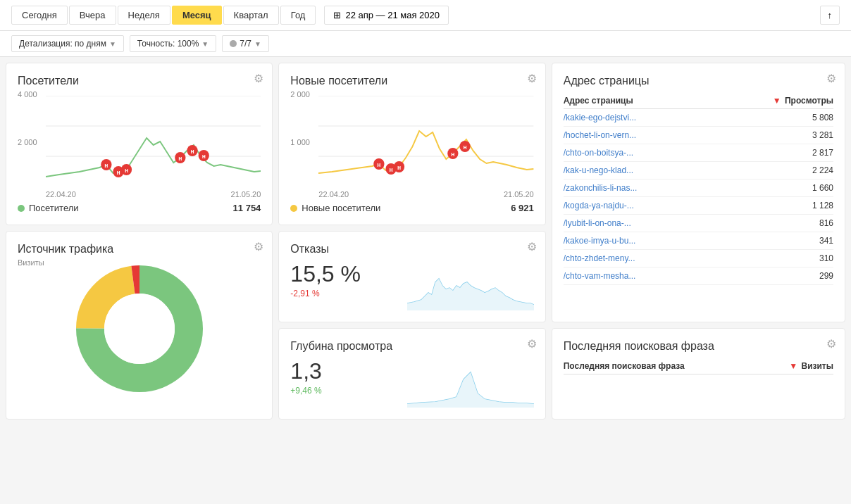  Describe the element at coordinates (699, 189) in the screenshot. I see `address-table: Адрес страницы ▼ Просмотры /kakie-ego-de…` at that location.